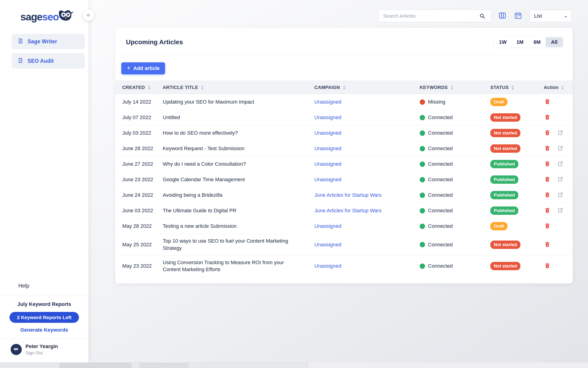 Image resolution: width=588 pixels, height=368 pixels. Describe the element at coordinates (453, 87) in the screenshot. I see `header-keywords: KEYWORDS` at that location.